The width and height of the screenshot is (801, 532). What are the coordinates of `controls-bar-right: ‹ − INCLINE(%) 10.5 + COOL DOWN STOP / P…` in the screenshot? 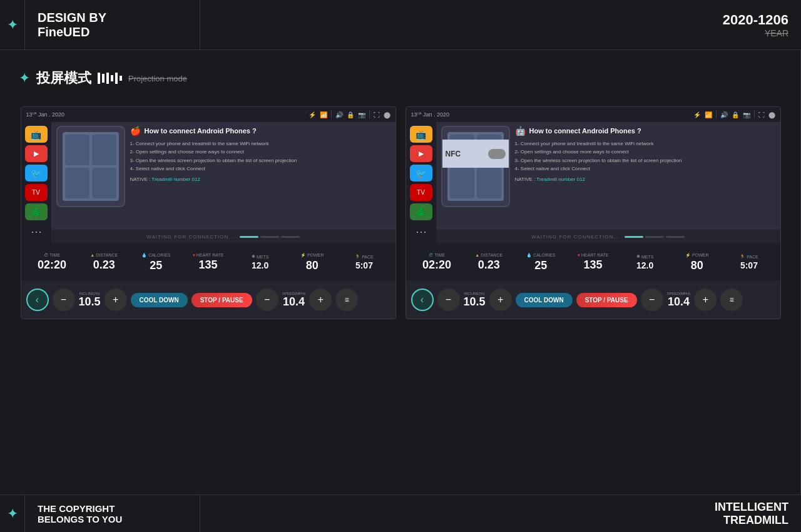 It's located at (593, 300).